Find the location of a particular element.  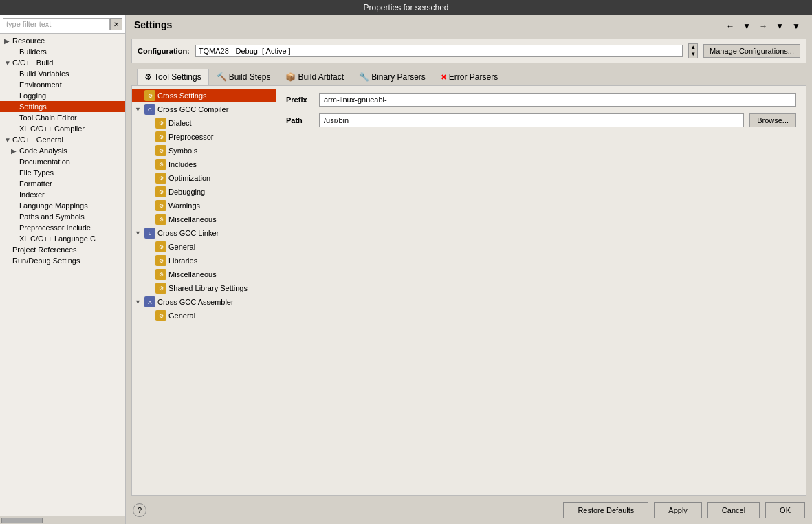

filter-clear-button: ✕ is located at coordinates (116, 24).